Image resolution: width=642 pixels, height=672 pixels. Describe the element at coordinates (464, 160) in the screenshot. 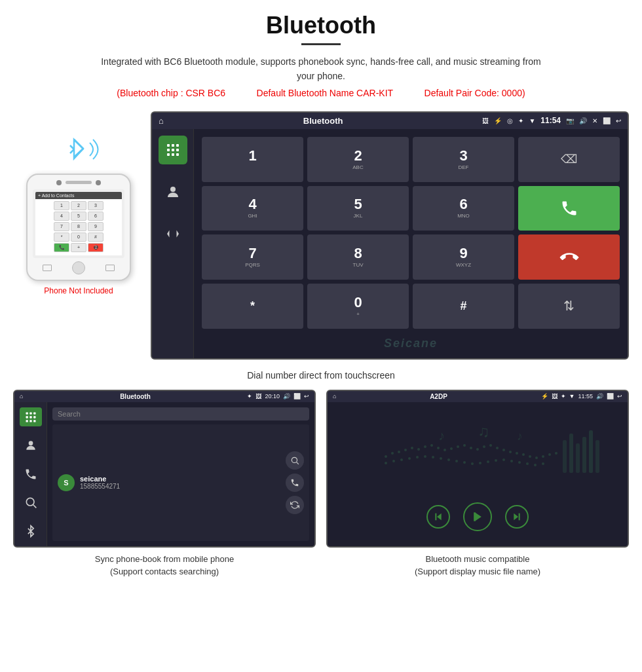

I see `dial-key-3: 3 DEF` at that location.